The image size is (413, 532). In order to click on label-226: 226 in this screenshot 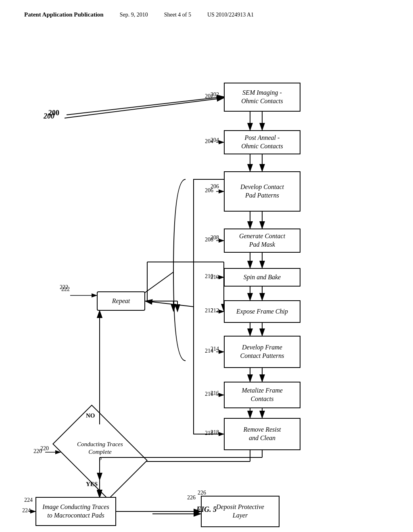, I will do `click(202, 493)`.